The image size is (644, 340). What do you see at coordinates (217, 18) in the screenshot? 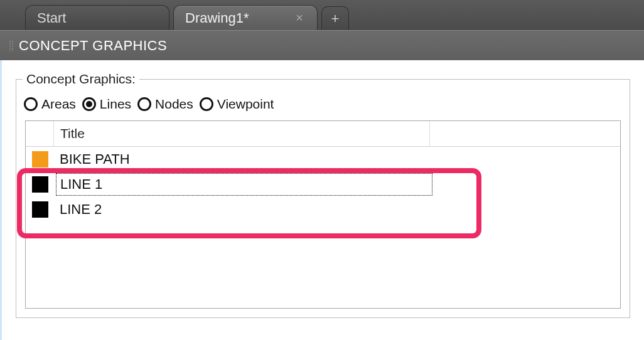
I see `tab-drawing1-label: Drawing1*` at bounding box center [217, 18].